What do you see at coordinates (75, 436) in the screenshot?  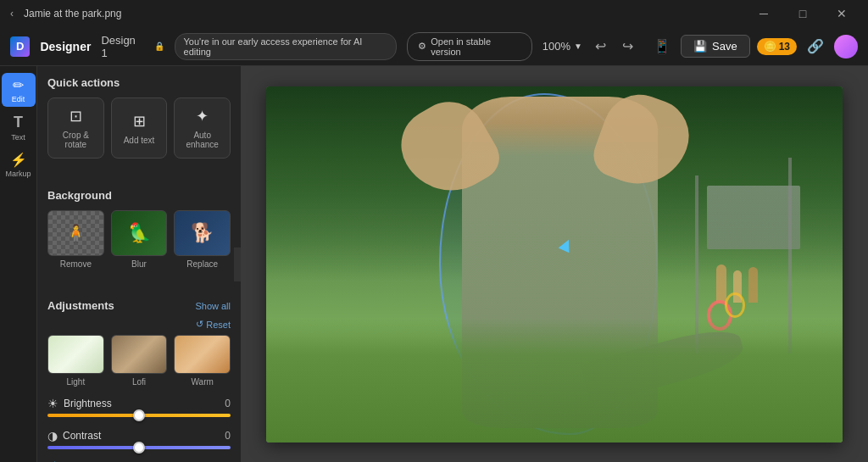 I see `contrast-label-row: ◑ Contrast` at bounding box center [75, 436].